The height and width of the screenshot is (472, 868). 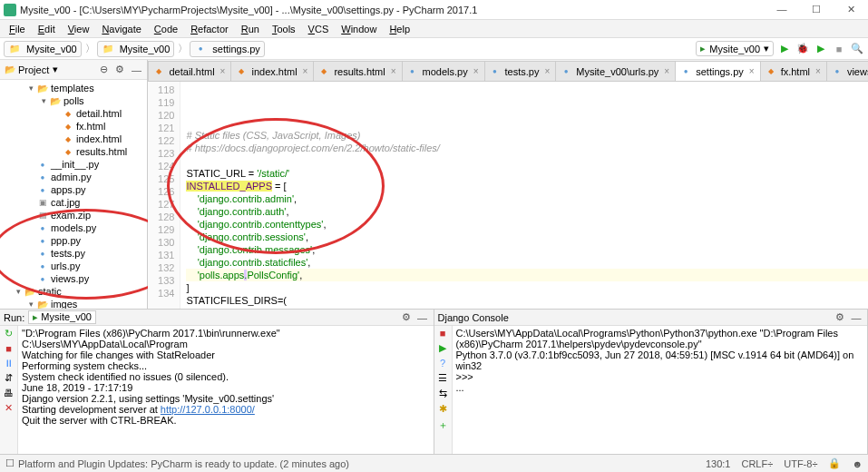 What do you see at coordinates (73, 253) in the screenshot?
I see `tree-item: tests.py` at bounding box center [73, 253].